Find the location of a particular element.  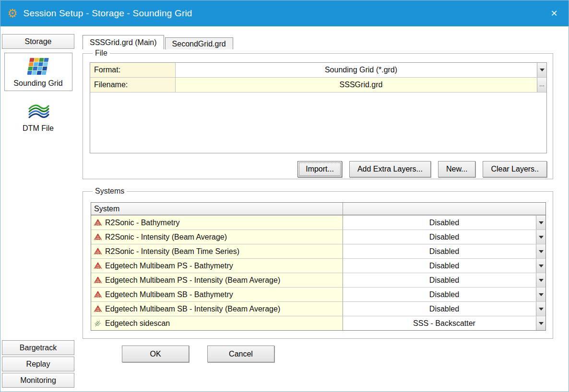

sidebar-item-label: Sounding Grid is located at coordinates (38, 83).